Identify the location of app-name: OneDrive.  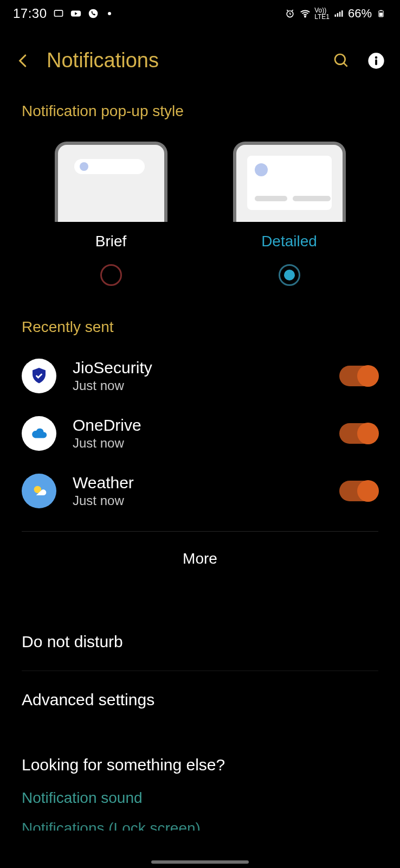
(198, 425).